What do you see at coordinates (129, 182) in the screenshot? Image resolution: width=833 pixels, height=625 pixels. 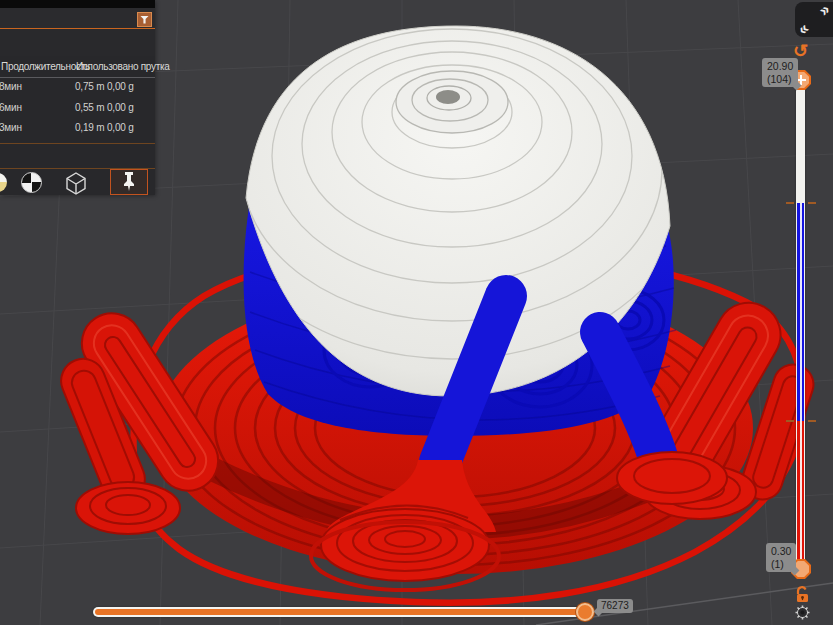 I see `seam-pin-icon` at bounding box center [129, 182].